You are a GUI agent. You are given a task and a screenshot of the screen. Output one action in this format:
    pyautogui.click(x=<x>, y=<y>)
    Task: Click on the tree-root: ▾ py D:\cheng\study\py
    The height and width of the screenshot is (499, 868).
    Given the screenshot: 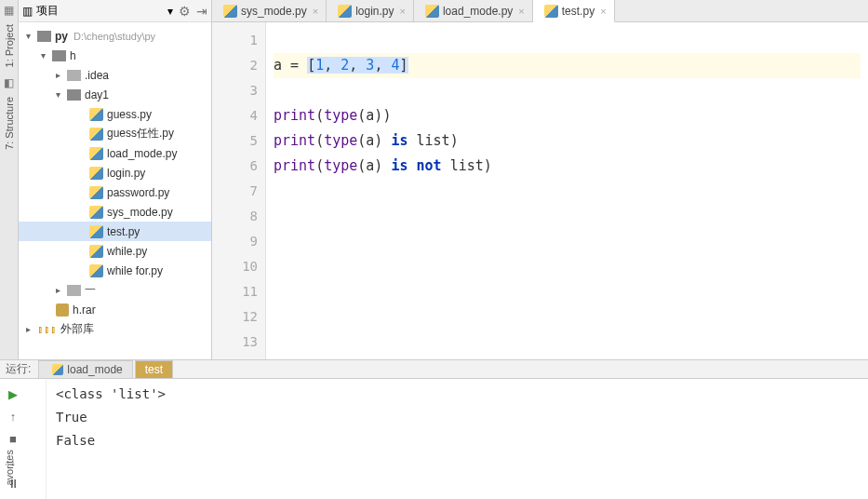 What is the action you would take?
    pyautogui.click(x=115, y=35)
    